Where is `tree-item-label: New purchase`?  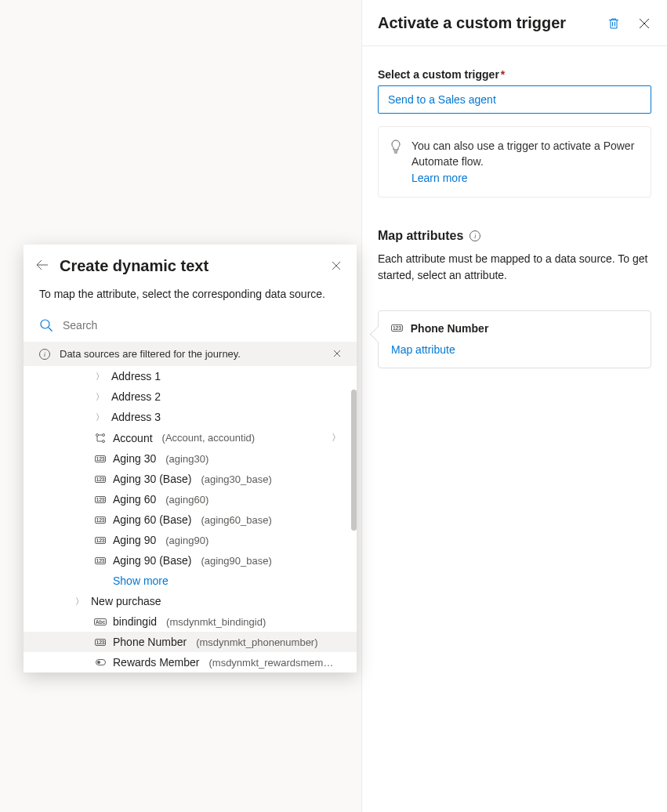
tree-item-label: New purchase is located at coordinates (126, 601).